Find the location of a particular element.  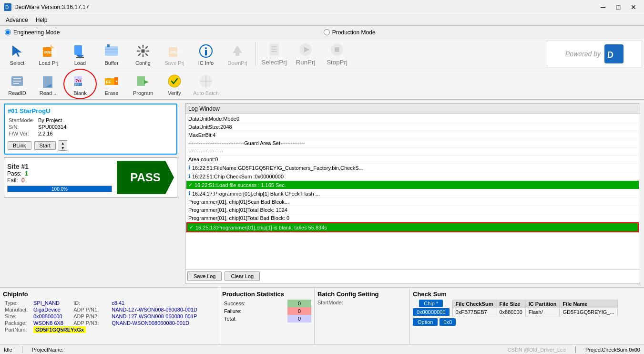

stats-table: Success: 0 Failure: 0 Total: 0 is located at coordinates (267, 311).